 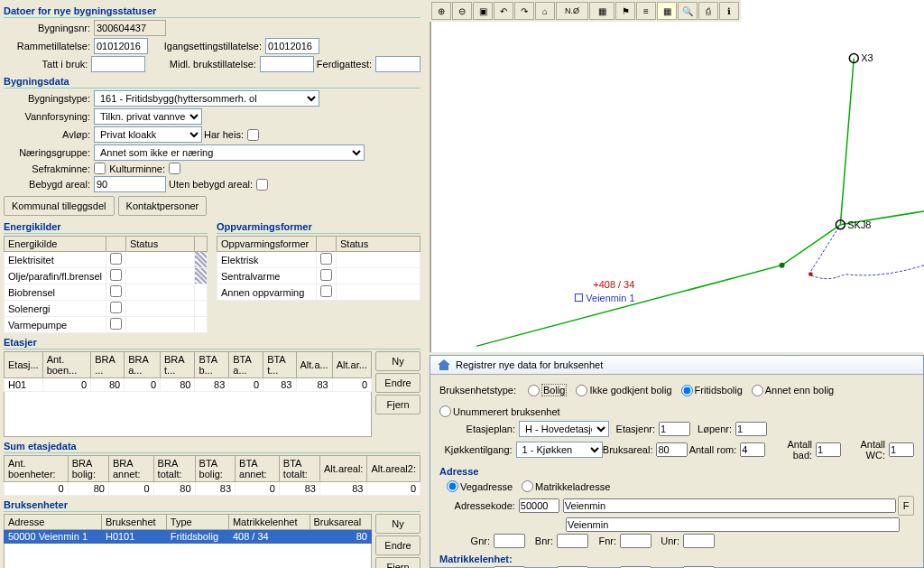 What do you see at coordinates (729, 11) in the screenshot?
I see `tool-info-icon: ℹ` at bounding box center [729, 11].